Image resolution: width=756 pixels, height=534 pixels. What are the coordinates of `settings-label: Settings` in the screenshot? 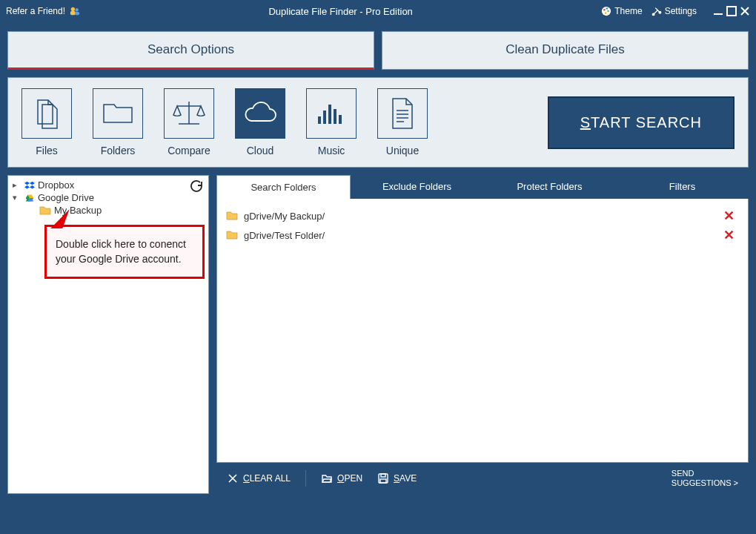 It's located at (680, 11).